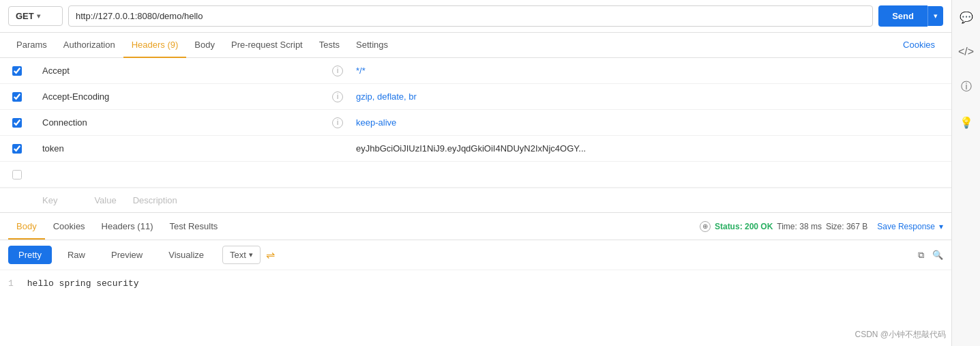 Image resolution: width=980 pixels, height=346 pixels. Describe the element at coordinates (649, 149) in the screenshot. I see `header-value-token: eyJhbGciOiJIUzI1NiJ9.eyJqdGkiOiI4NDUyN2I…` at that location.